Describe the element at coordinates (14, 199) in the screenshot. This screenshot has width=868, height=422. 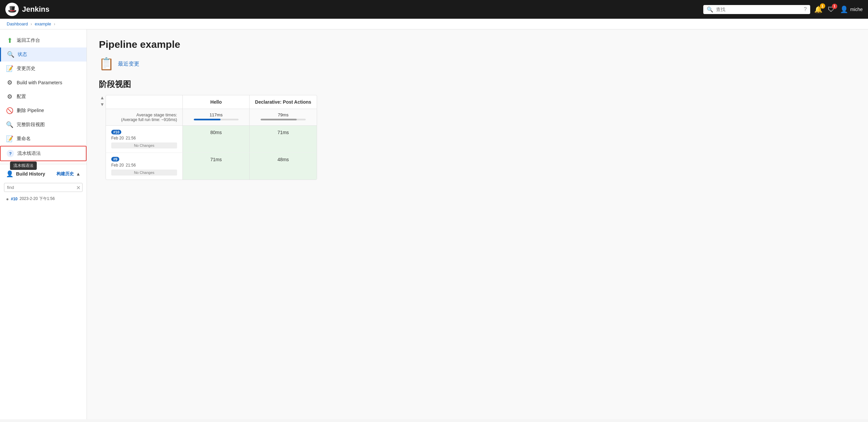
I see `build-num-10: #10` at that location.